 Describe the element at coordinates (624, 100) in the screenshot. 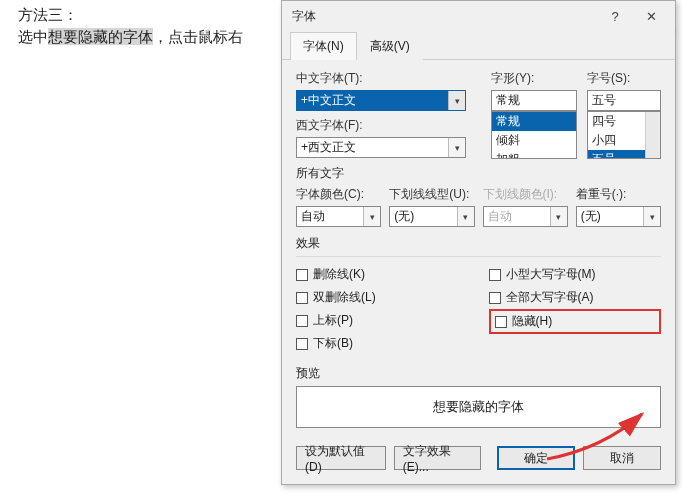

I see `size-input: 五号` at that location.